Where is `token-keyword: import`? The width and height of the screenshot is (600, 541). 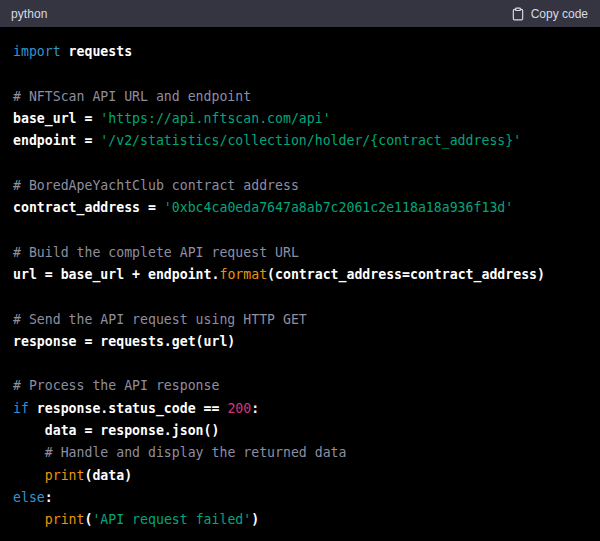 token-keyword: import is located at coordinates (37, 52).